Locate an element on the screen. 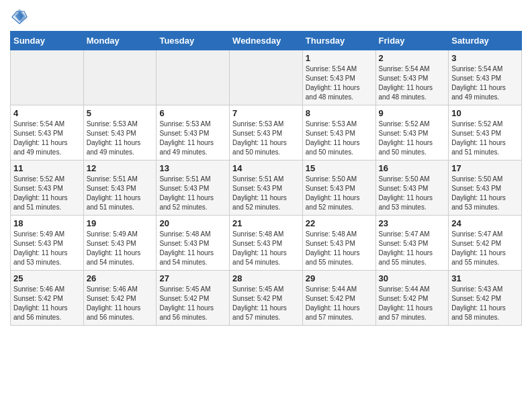 This screenshot has height=411, width=532. calendar-cell: 1Sunrise: 5:54 AM Sunset: 5:43 PM Daylig… is located at coordinates (339, 78).